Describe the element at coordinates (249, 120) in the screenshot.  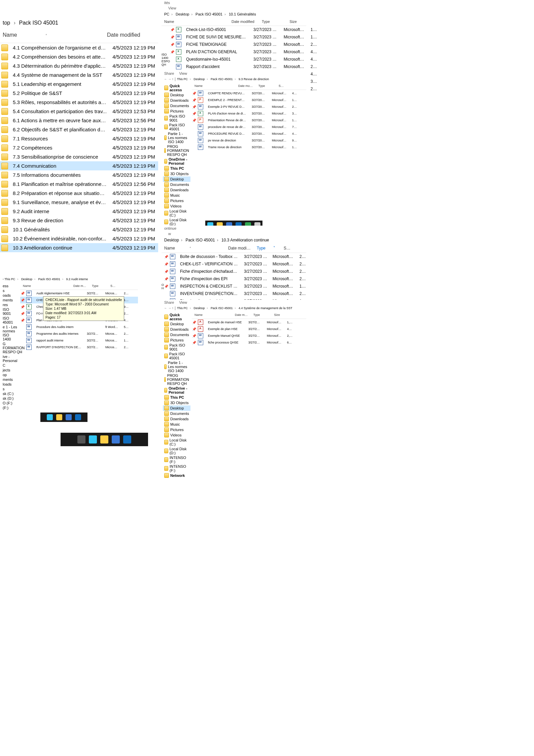
I see `file-row: 📌 Présentation Revue de direction SST 3/…` at that location.